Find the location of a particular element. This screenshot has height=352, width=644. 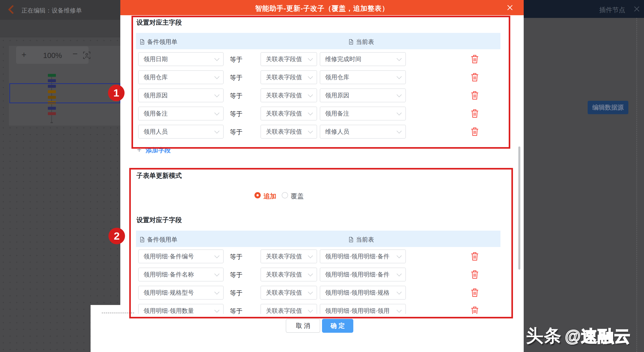

source-field-value: 领用备注 is located at coordinates (176, 114).